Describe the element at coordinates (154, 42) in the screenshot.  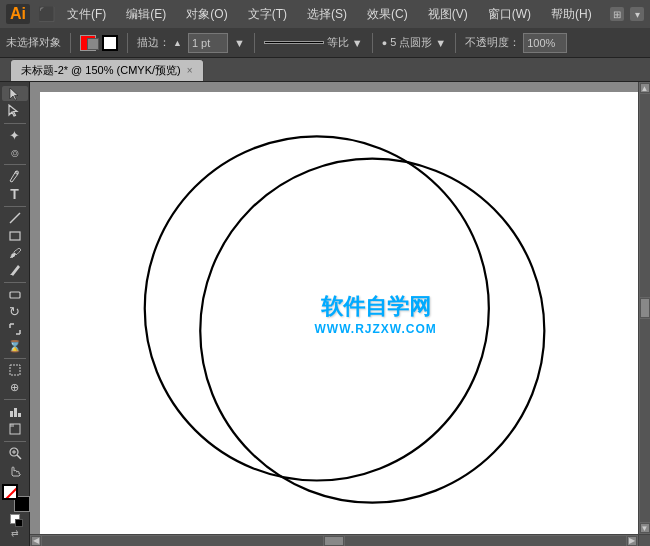
I see `stroke-label: 描边：` at that location.